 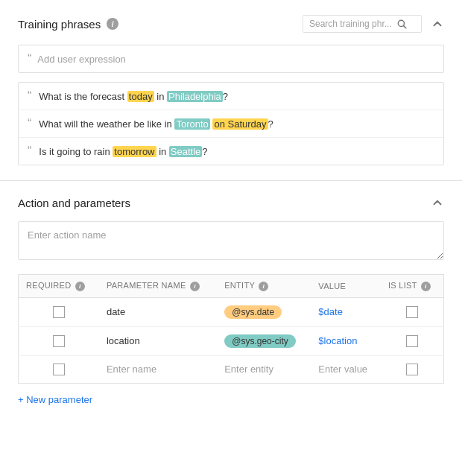 What do you see at coordinates (231, 124) in the screenshot?
I see `phrase-row: “ What will the weather be like in Toron…` at bounding box center [231, 124].